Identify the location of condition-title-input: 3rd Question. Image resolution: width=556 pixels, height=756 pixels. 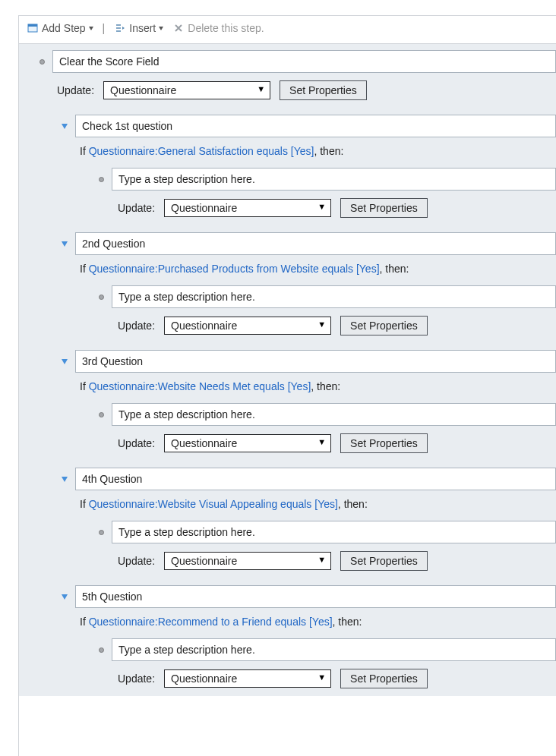
(316, 361).